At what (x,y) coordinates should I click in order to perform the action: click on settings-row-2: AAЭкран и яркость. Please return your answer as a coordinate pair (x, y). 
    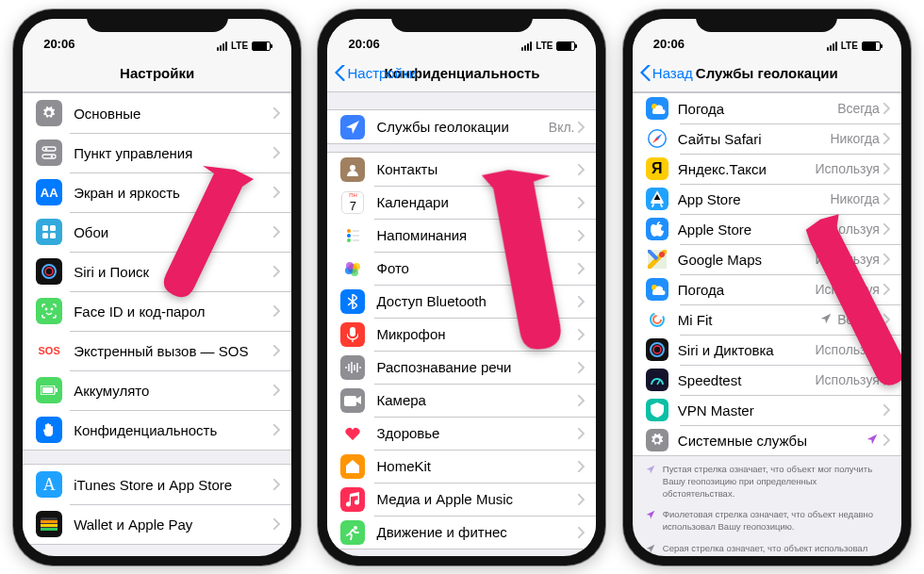
    Looking at the image, I should click on (157, 192).